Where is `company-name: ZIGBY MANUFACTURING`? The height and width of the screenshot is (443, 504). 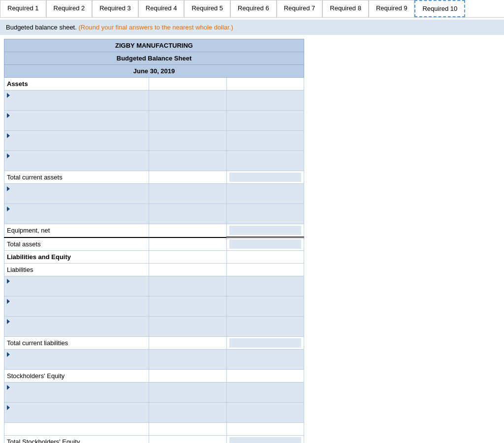
company-name: ZIGBY MANUFACTURING is located at coordinates (155, 46).